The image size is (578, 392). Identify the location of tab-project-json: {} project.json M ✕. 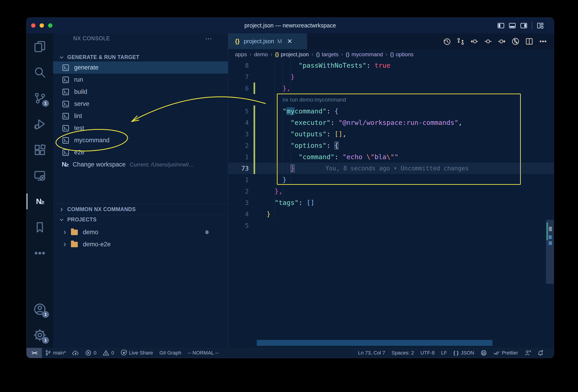
(268, 41).